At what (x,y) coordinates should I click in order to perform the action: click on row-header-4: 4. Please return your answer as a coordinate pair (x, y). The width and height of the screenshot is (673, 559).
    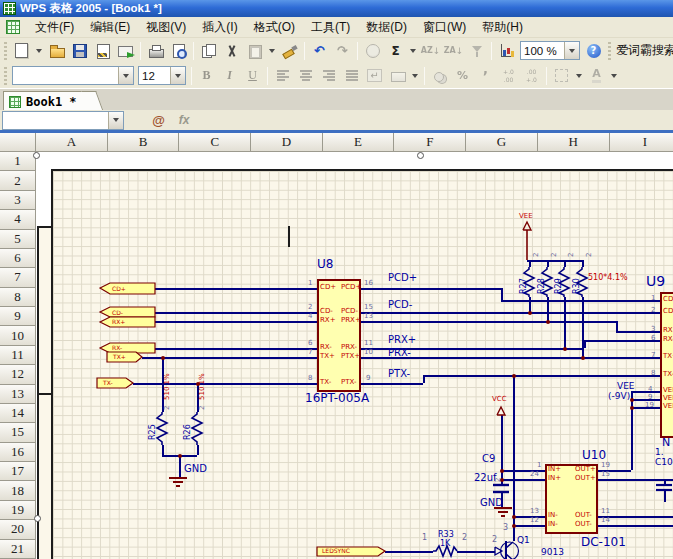
    Looking at the image, I should click on (18, 220).